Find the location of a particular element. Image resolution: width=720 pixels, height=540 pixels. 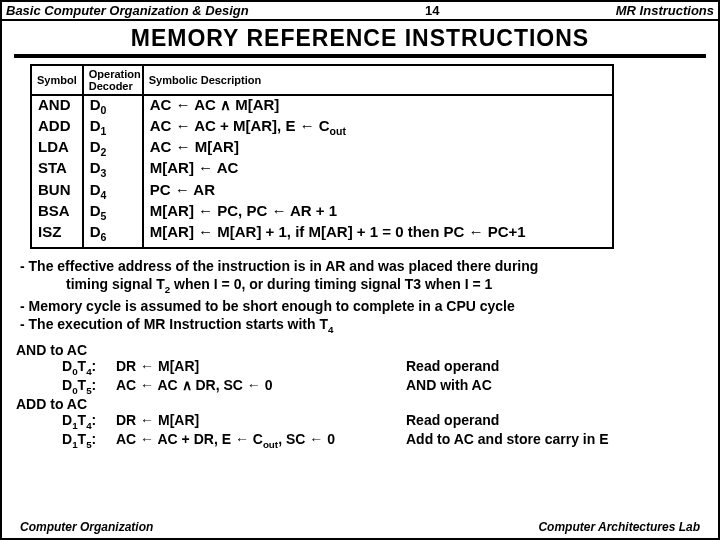

note-line: - The effective address of the instructi… is located at coordinates (360, 266).